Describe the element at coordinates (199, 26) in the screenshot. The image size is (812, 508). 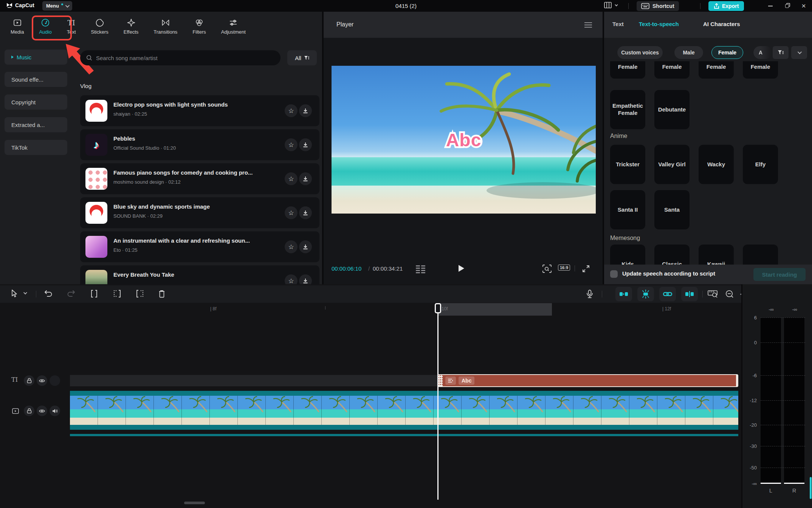
I see `tab-filters: Filters` at that location.